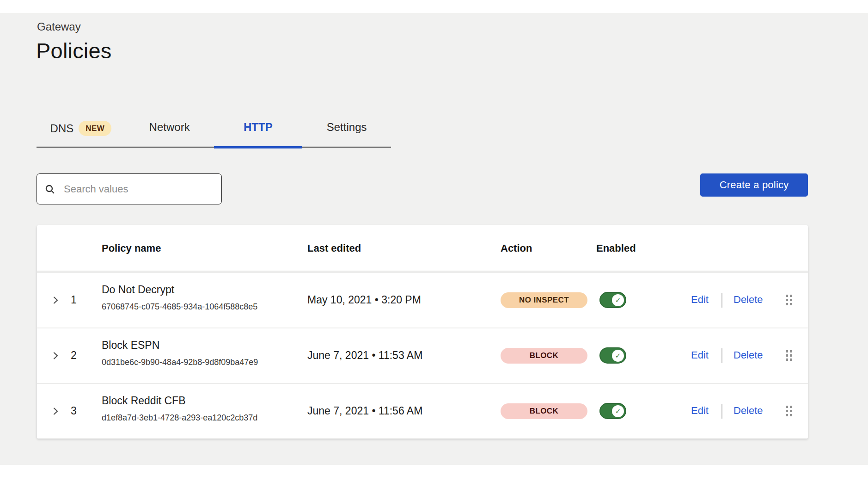 This screenshot has width=868, height=482. I want to click on row-priority-number: 2, so click(74, 355).